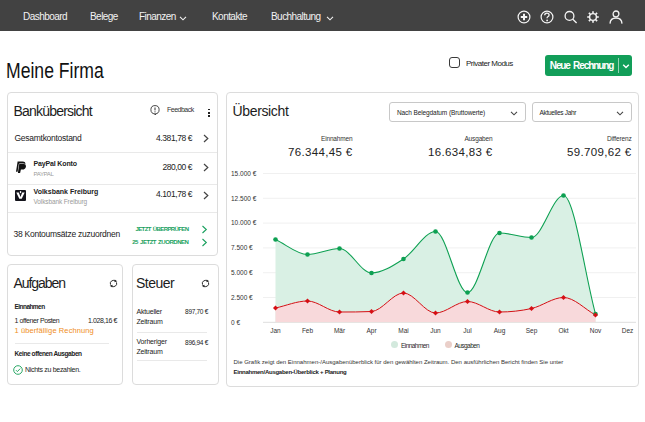 The height and width of the screenshot is (422, 645). Describe the element at coordinates (595, 330) in the screenshot. I see `svg-text: Nov` at that location.